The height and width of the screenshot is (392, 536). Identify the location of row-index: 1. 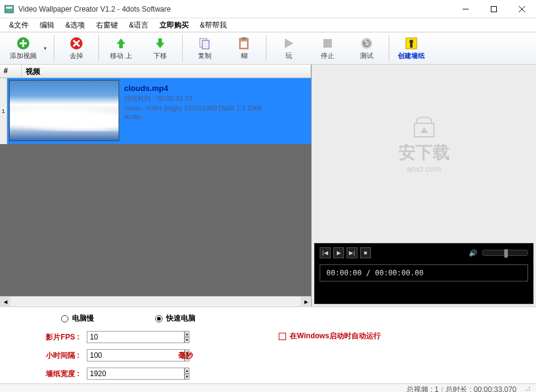
(4, 111).